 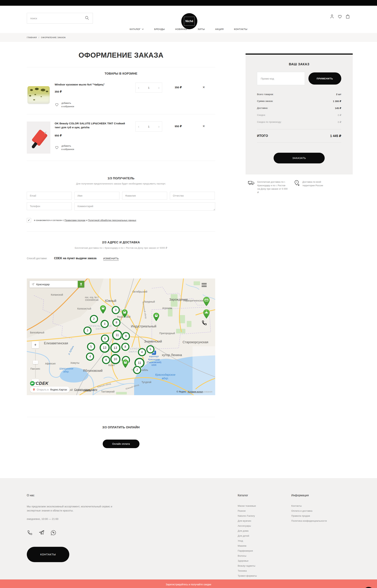 What do you see at coordinates (121, 337) in the screenshot?
I see `cdek-pickup-map: Копанскойпос. отд. № 2 СКЗНИИСиВЮжныйКол…` at bounding box center [121, 337].